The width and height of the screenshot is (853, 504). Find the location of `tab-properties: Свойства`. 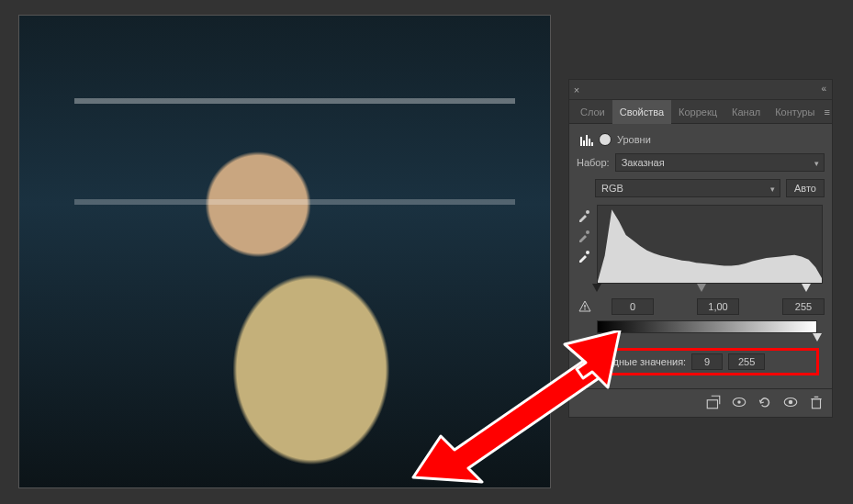

tab-properties: Свойства is located at coordinates (642, 112).